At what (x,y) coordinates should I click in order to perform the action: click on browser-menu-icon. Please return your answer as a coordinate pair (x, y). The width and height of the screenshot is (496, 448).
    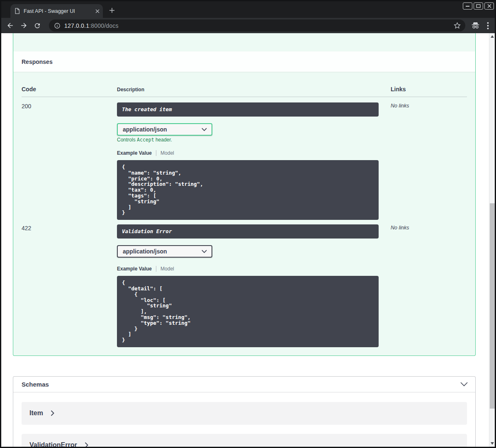
    Looking at the image, I should click on (488, 26).